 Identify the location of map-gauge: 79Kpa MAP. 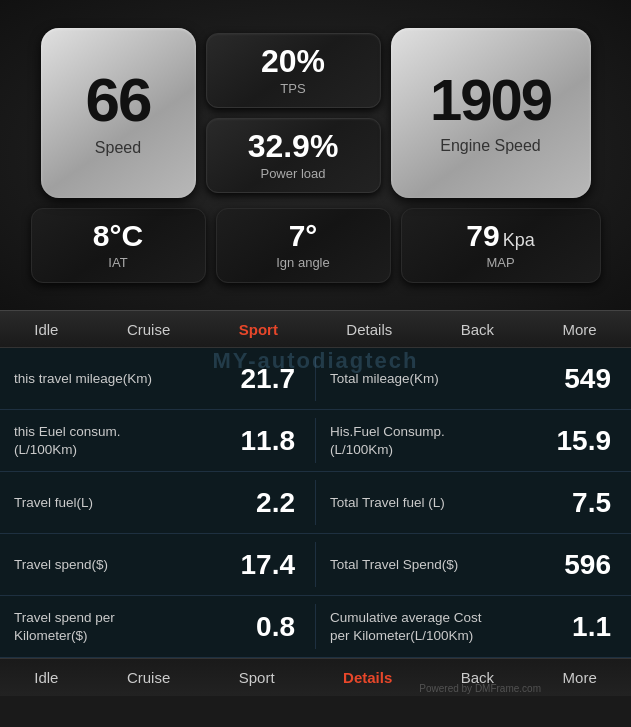
(501, 246).